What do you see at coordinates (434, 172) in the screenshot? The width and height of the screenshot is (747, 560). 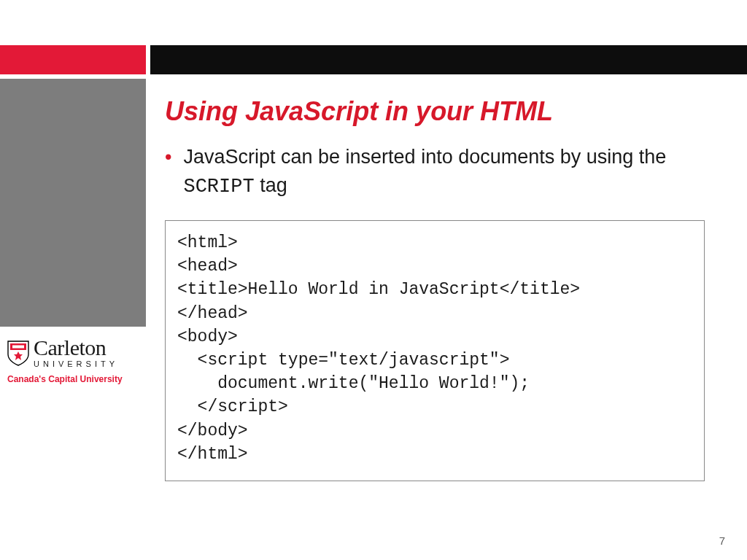 I see `bullet-list: • JavaScript can be inserted into docume…` at bounding box center [434, 172].